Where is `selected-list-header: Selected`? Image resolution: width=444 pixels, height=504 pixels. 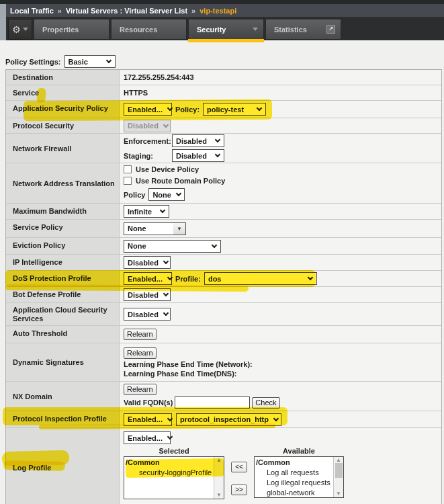
selected-list-header: Selected is located at coordinates (174, 451).